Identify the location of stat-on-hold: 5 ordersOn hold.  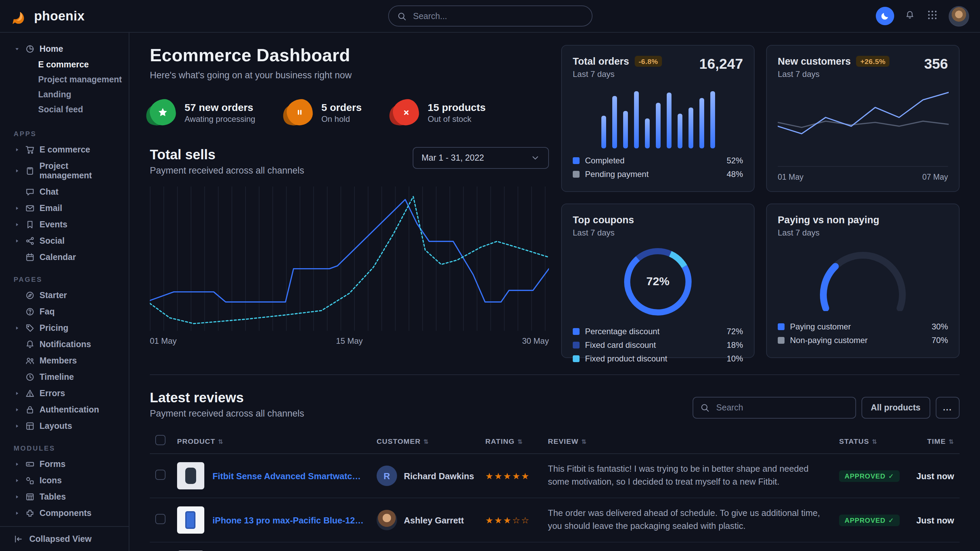
(324, 112).